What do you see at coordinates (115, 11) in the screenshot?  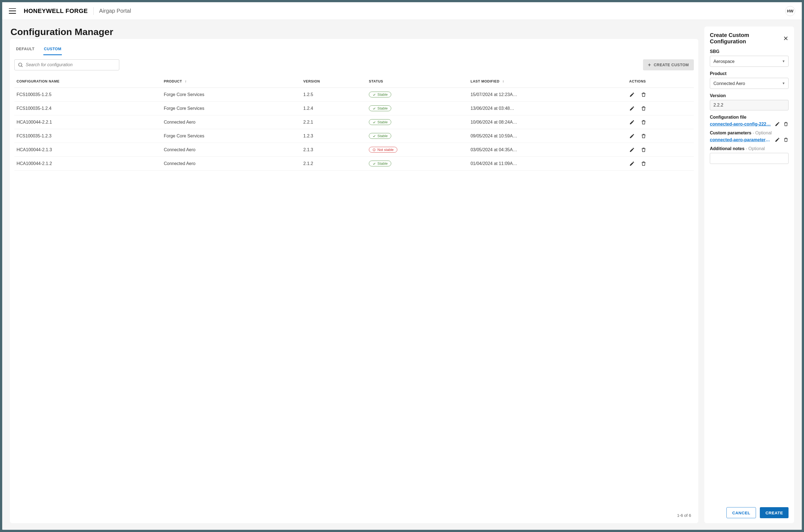 I see `brand-sub: Airgap Portal` at bounding box center [115, 11].